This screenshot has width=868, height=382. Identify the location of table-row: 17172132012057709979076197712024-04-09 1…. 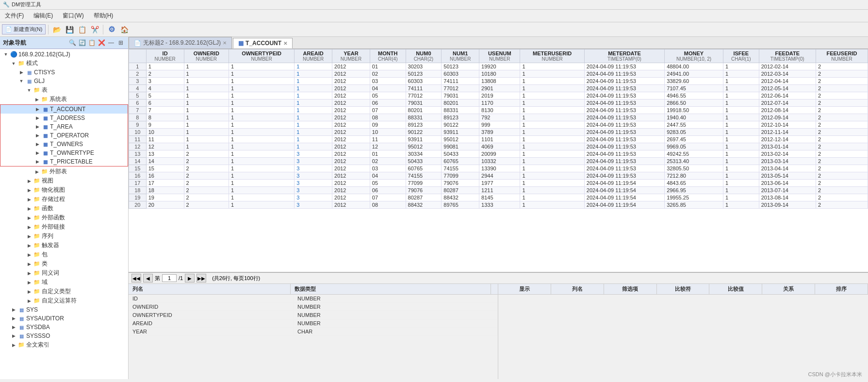
(499, 183).